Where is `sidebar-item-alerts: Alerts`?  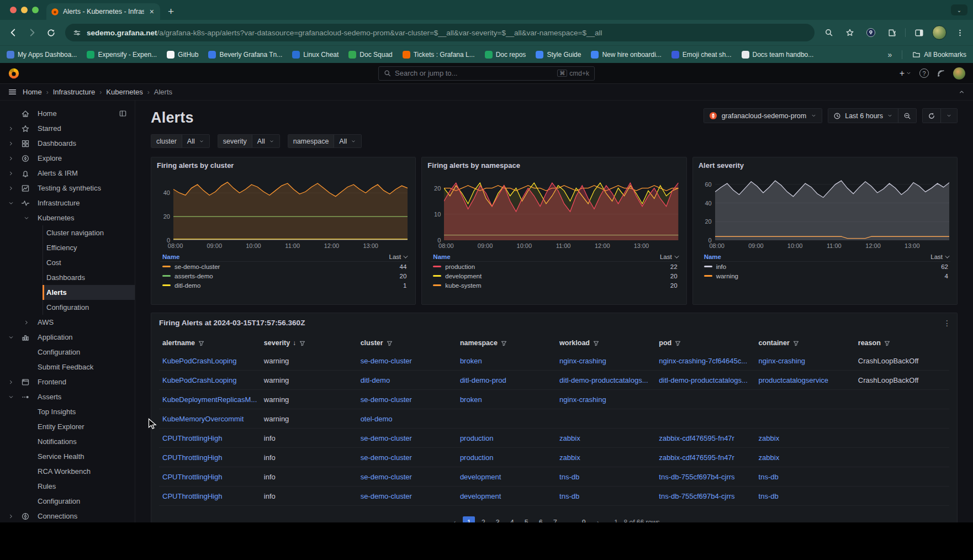
sidebar-item-alerts: Alerts is located at coordinates (67, 293).